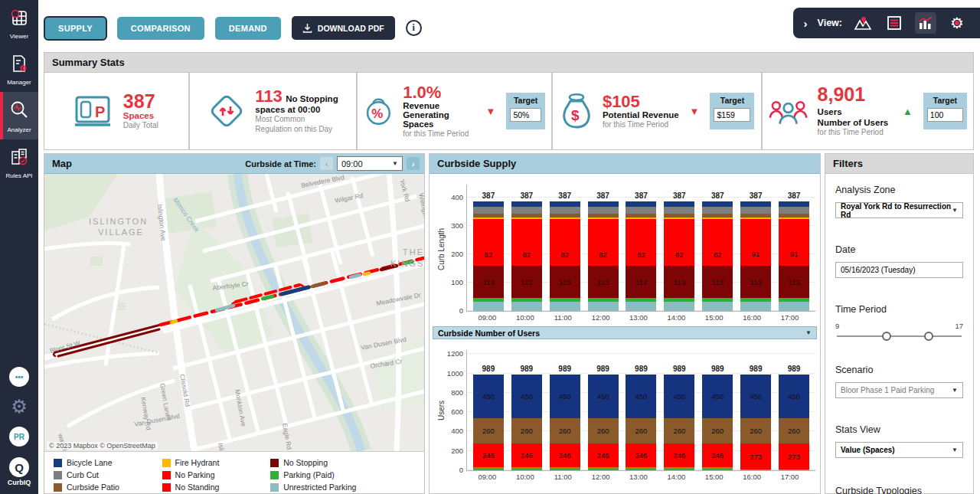  I want to click on map-header: Map Curbside at Time: ‹ 09:00 ▼ ›, so click(234, 164).